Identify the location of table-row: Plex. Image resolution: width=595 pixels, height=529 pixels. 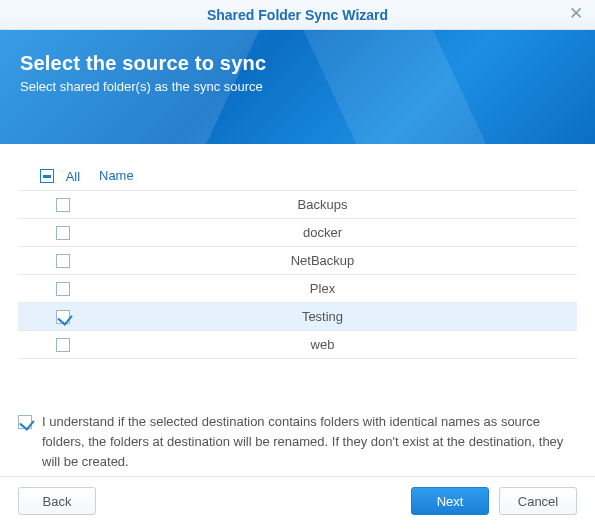
(298, 288).